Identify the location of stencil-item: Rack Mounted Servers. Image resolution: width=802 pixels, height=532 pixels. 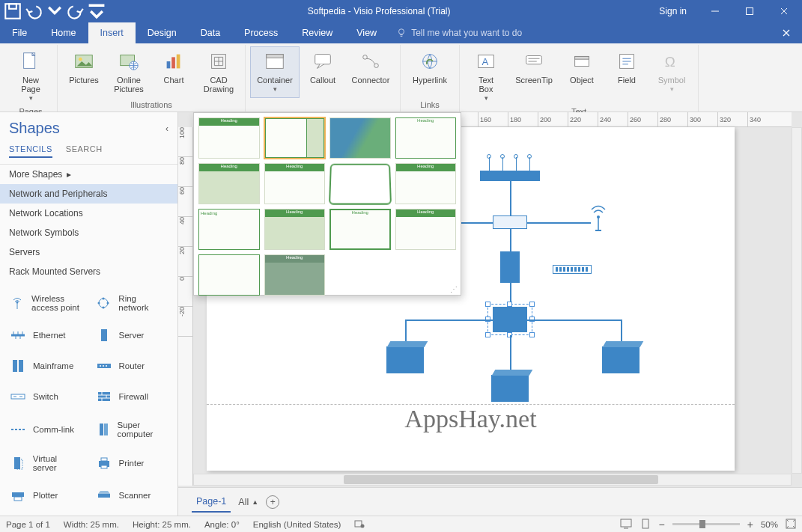
(88, 272).